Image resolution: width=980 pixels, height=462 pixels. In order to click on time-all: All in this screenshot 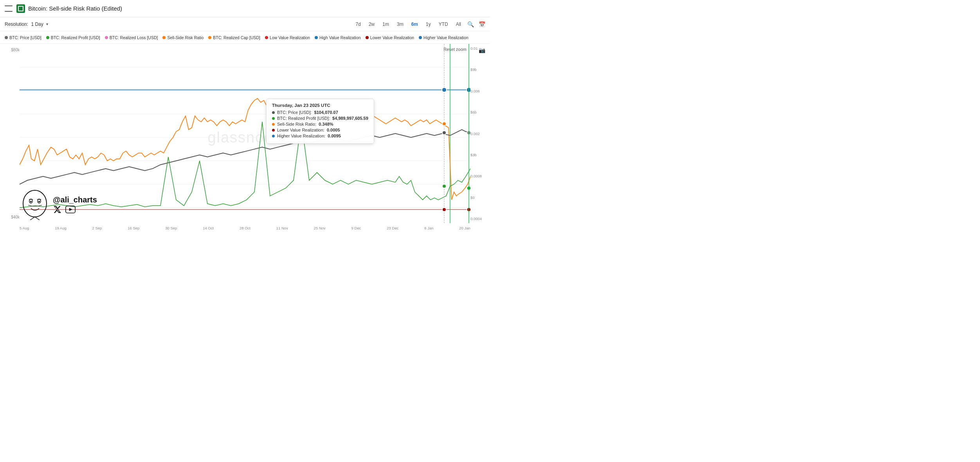, I will do `click(459, 24)`.